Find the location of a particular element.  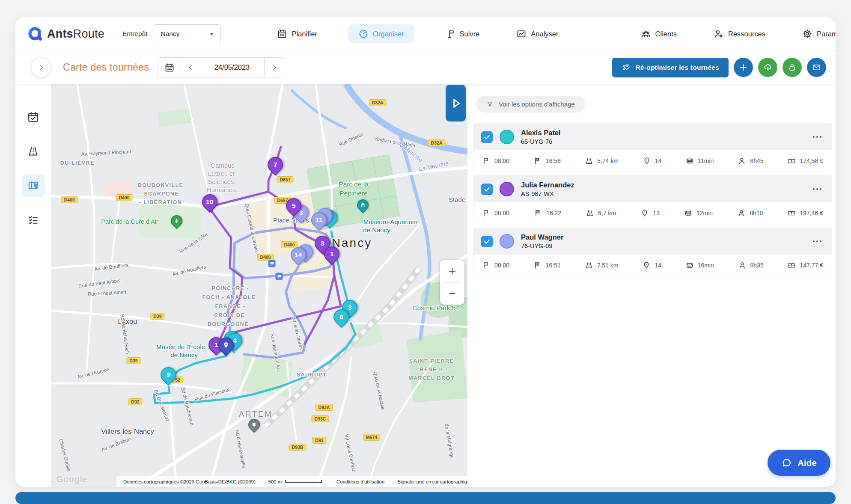

stat-cost-value: 197,46 € is located at coordinates (812, 213).